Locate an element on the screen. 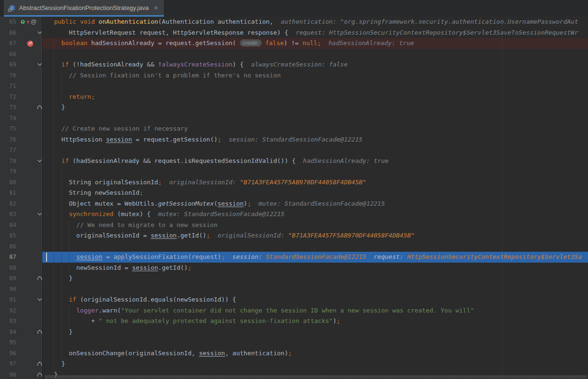  close-icon: ✕ is located at coordinates (156, 8).